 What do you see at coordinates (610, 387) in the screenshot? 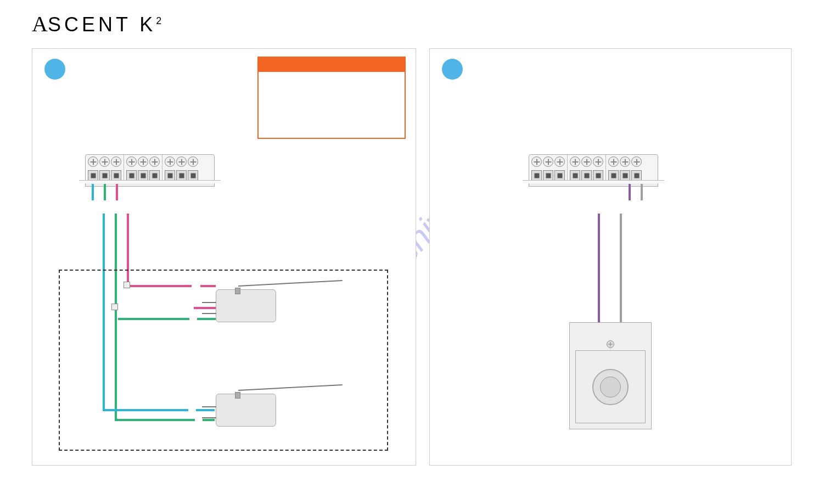
I see `push-button-face` at bounding box center [610, 387].